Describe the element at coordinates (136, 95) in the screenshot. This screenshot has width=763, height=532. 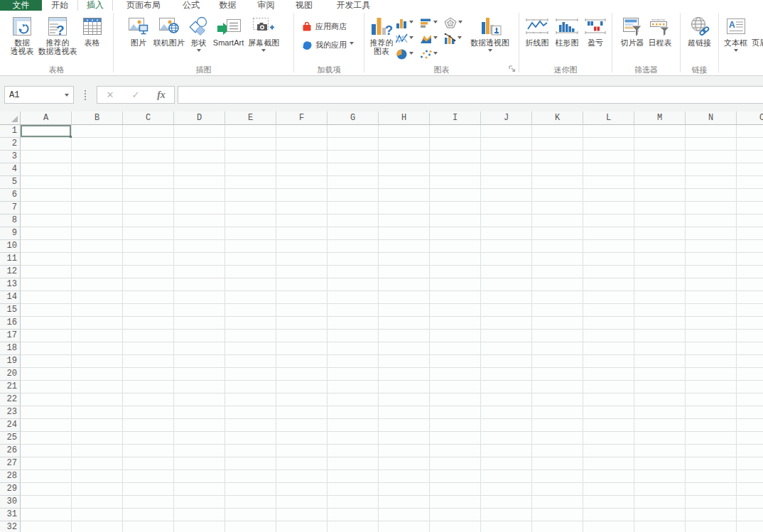
I see `enter-button: ✓` at that location.